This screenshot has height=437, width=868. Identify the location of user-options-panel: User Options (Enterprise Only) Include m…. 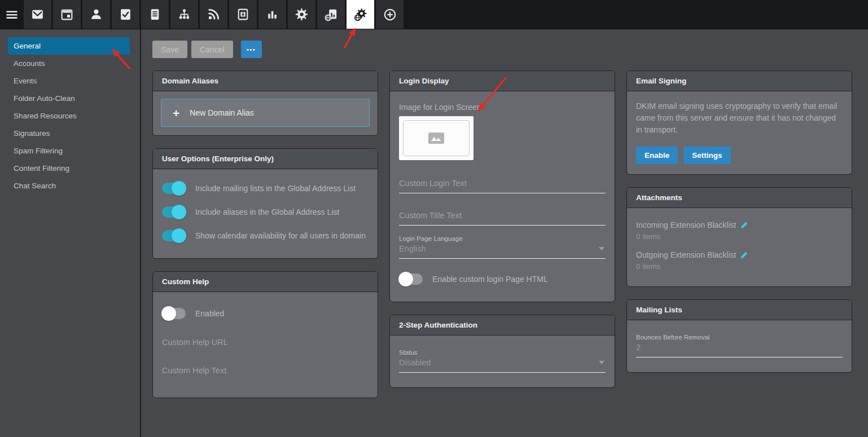
(265, 204).